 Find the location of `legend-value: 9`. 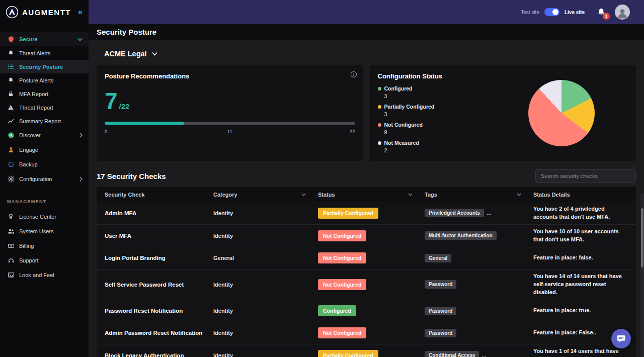

legend-value: 9 is located at coordinates (506, 132).